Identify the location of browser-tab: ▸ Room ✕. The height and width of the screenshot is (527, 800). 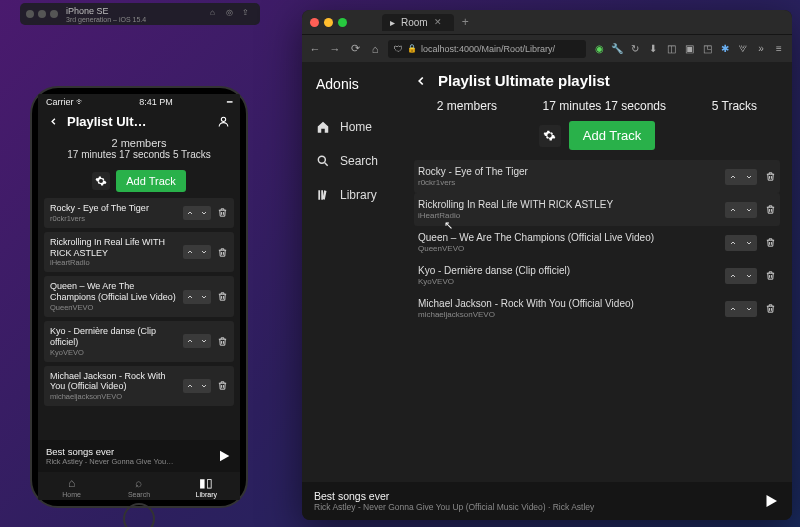
(418, 22).